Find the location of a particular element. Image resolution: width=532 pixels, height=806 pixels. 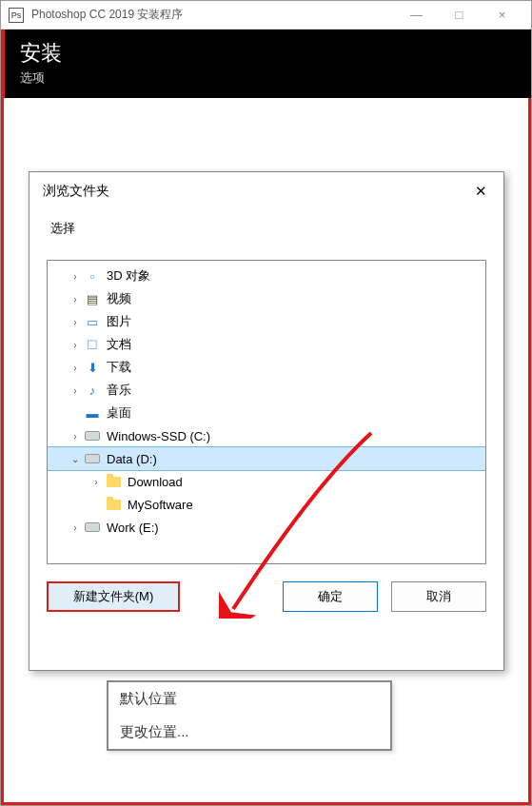

tree-item-label: Work (E:) is located at coordinates (133, 527).